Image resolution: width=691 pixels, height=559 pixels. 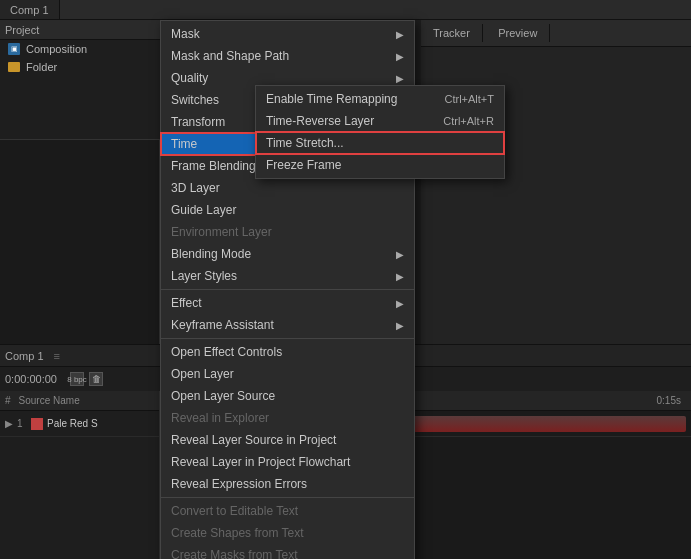 I want to click on menu-item-label: Create Masks from Text, so click(x=234, y=554).